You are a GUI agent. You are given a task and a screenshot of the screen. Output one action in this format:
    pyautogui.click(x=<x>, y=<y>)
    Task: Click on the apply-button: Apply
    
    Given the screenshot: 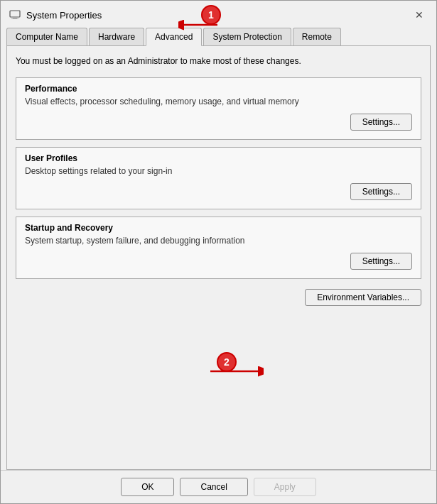 What is the action you would take?
    pyautogui.click(x=285, y=487)
    